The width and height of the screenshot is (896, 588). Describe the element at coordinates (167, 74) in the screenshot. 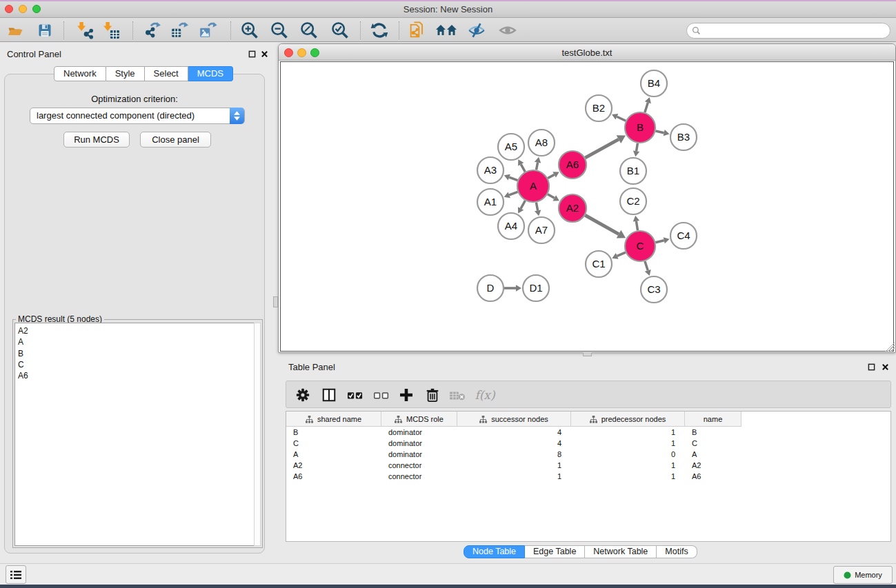

I see `tab-select: Select` at that location.